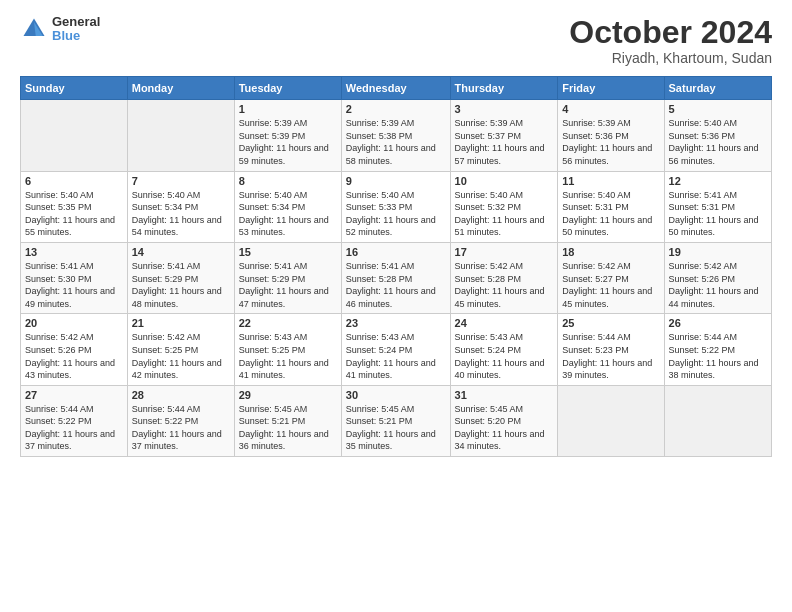  What do you see at coordinates (504, 350) in the screenshot?
I see `day-cell: 24Sunrise: 5:43 AMSunset: 5:24 PMDayligh…` at bounding box center [504, 350].